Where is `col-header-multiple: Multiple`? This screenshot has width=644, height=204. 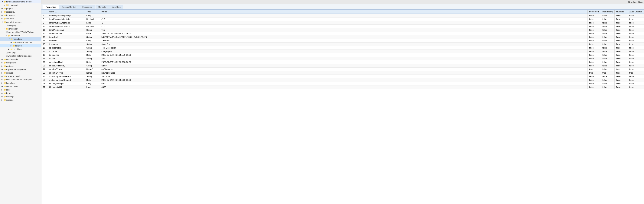
col-header-multiple: Multiple is located at coordinates (621, 12).